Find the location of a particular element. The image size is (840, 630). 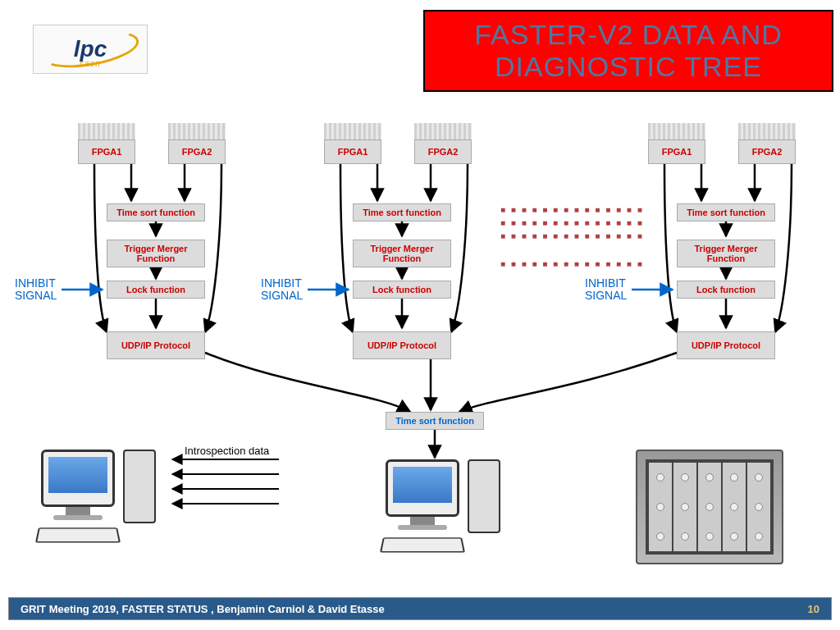

footer-bar: GRIT Meeting 2019, FASTER STATUS , Benja… is located at coordinates (420, 609).